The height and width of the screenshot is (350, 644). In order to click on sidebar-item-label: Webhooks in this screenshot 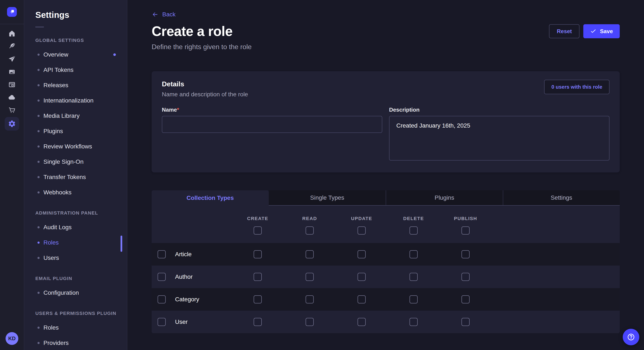, I will do `click(58, 192)`.